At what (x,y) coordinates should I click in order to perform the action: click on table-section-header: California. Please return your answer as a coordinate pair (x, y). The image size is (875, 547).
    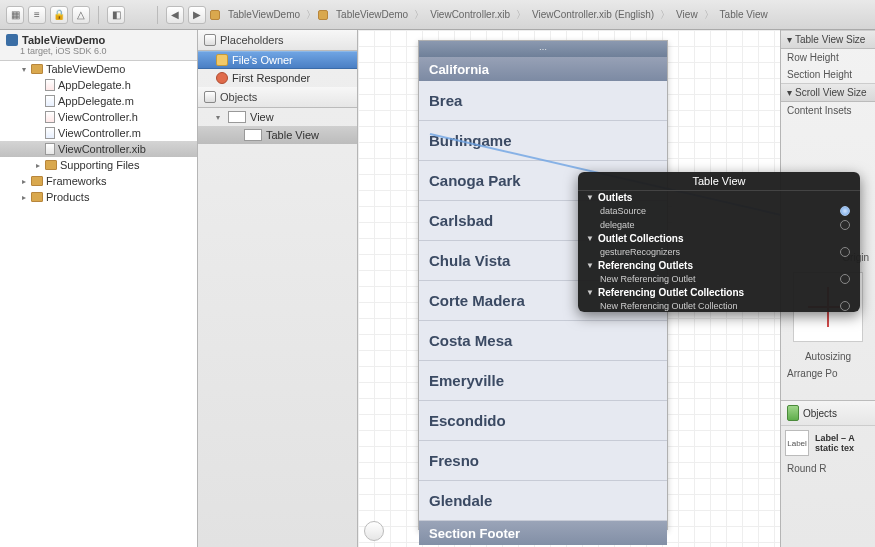
    Looking at the image, I should click on (543, 69).